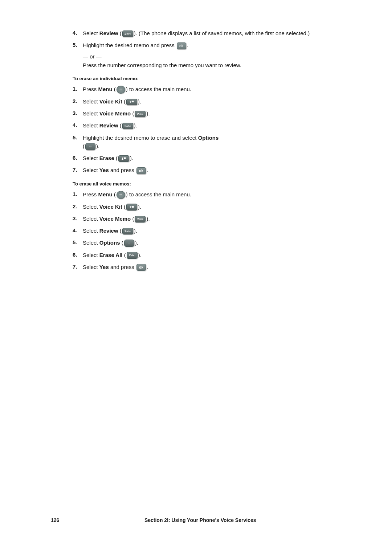  I want to click on section2-step-7: 7. Select Yes and press ok., so click(207, 267).